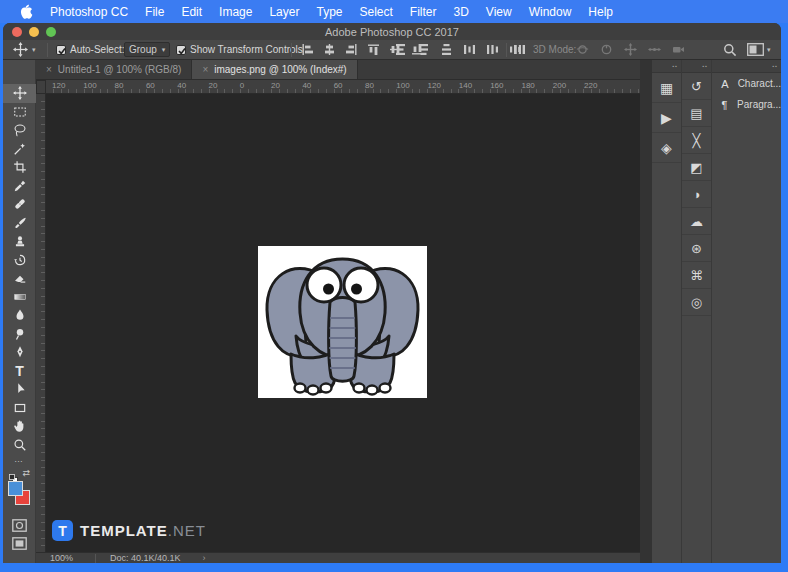  Describe the element at coordinates (16, 488) in the screenshot. I see `foreground-color-swatch` at that location.